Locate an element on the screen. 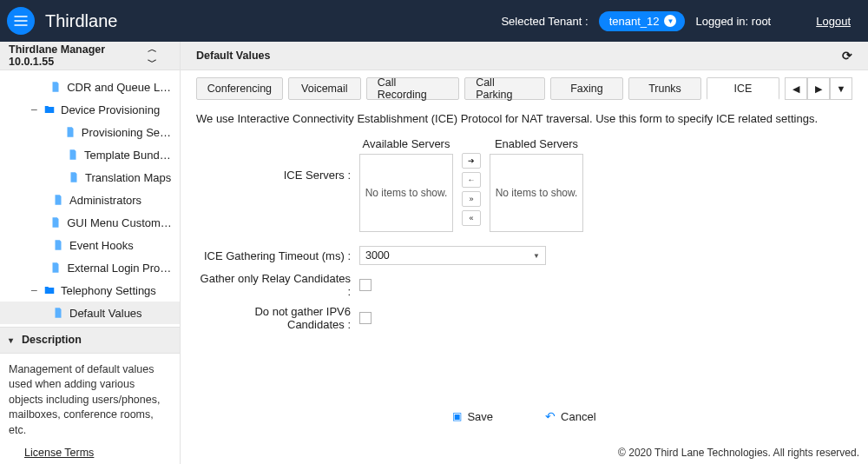  timeout-select: 3000 ▼ is located at coordinates (453, 255).